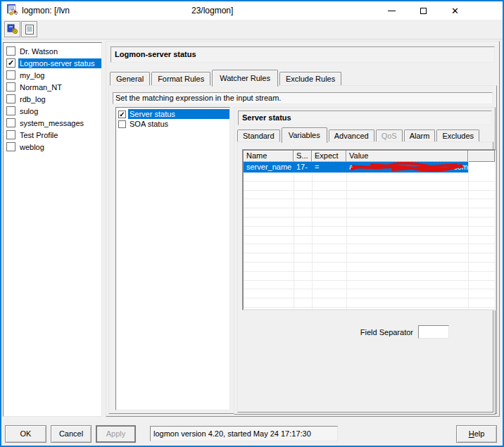 Image resolution: width=504 pixels, height=447 pixels. I want to click on column-header-extra, so click(481, 156).